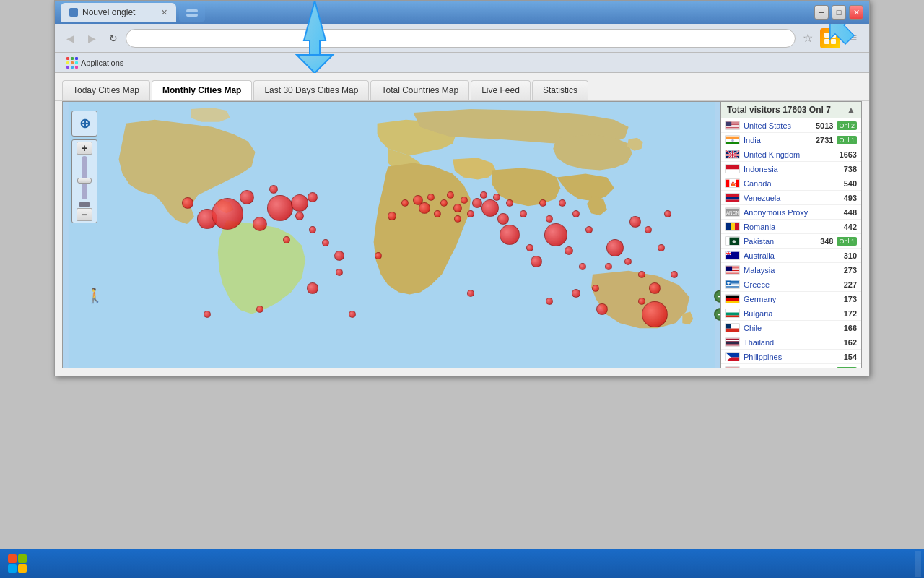  What do you see at coordinates (462, 38) in the screenshot?
I see `nav-bar: ◀ ▶ ↻ ☆ ≡` at bounding box center [462, 38].